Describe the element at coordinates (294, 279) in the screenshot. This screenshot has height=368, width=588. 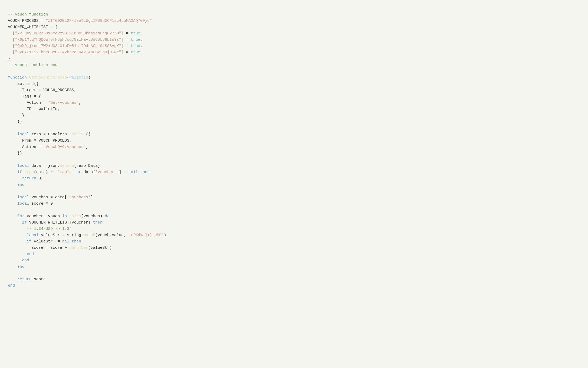
I see `code-line: return score` at that location.